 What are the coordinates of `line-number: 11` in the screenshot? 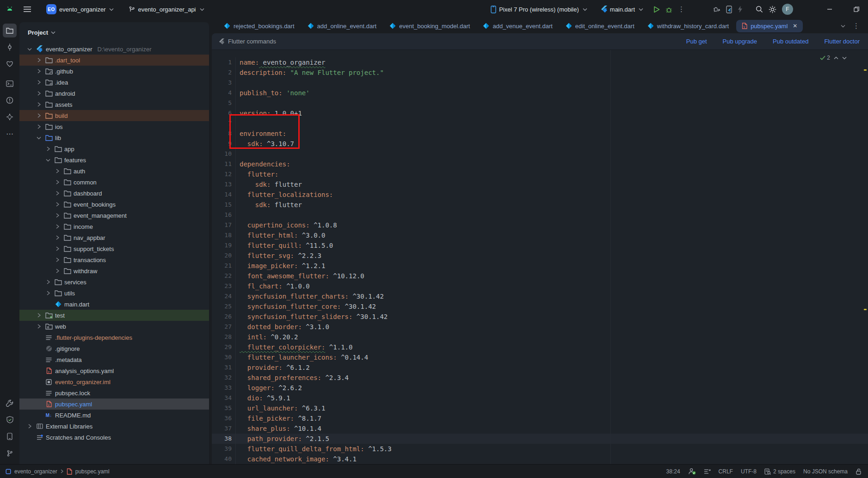 It's located at (224, 164).